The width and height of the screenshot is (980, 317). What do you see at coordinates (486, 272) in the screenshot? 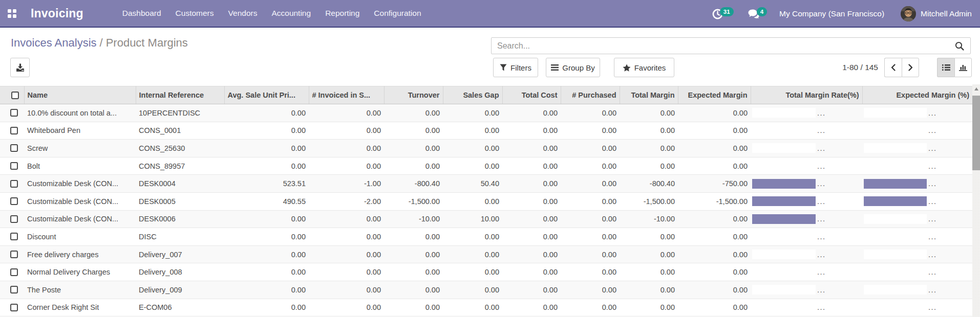
I see `table-row: Normal Delivery ChargesDelivery_0080.000…` at bounding box center [486, 272].